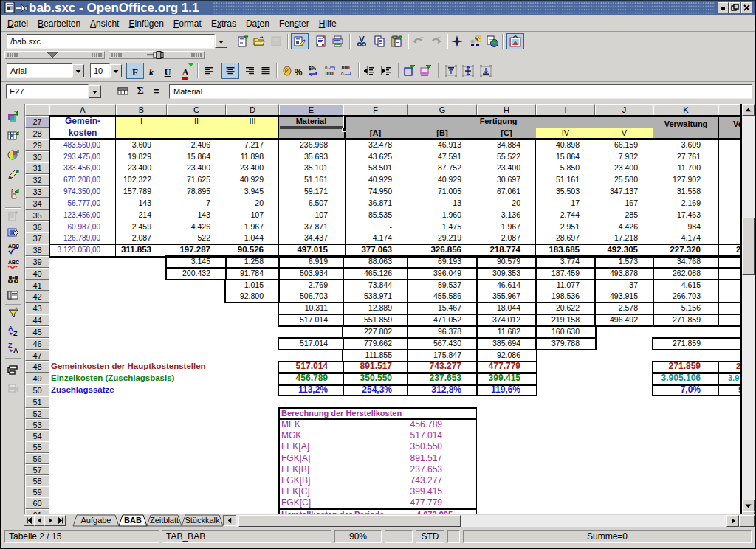  Describe the element at coordinates (13, 263) in the screenshot. I see `svg-text: ABC` at that location.